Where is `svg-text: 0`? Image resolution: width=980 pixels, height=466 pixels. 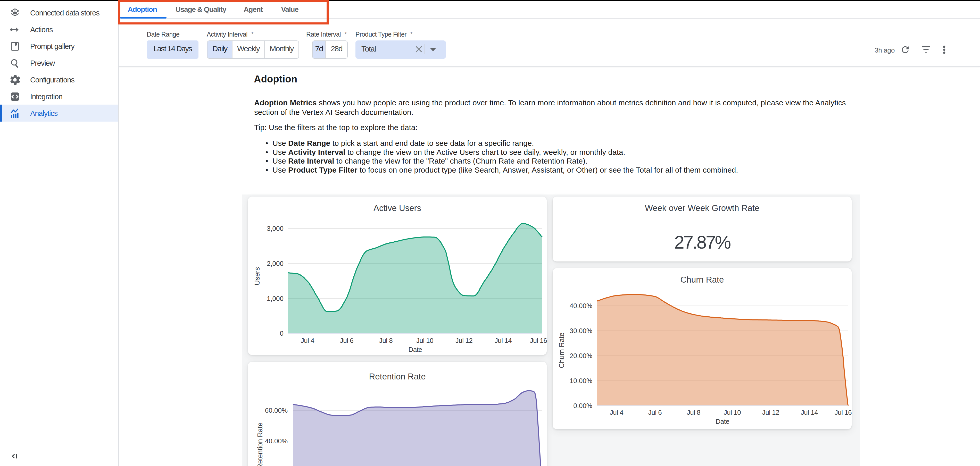
svg-text: 0 is located at coordinates (282, 333).